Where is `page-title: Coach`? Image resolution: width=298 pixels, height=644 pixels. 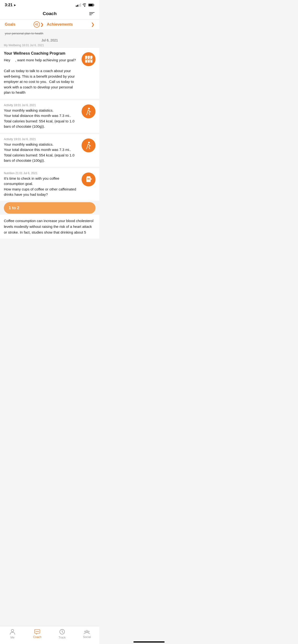 page-title: Coach is located at coordinates (50, 14).